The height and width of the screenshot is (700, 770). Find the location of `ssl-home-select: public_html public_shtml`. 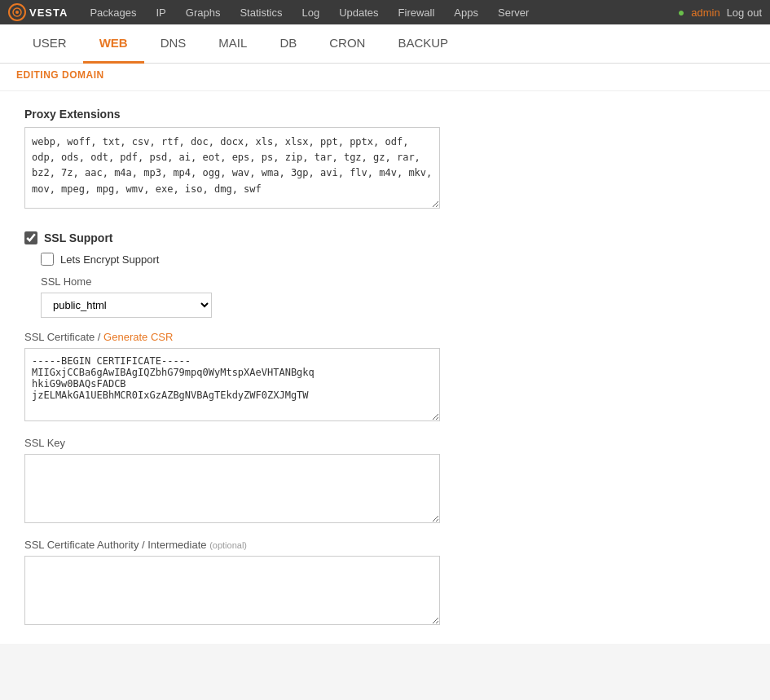

ssl-home-select: public_html public_shtml is located at coordinates (126, 305).